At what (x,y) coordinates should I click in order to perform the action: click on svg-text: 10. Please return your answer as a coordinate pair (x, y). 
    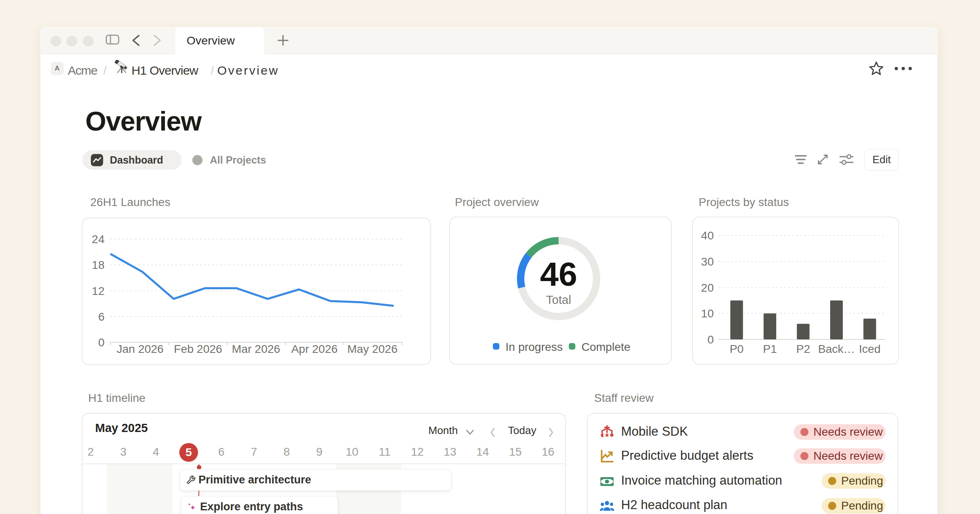
    Looking at the image, I should click on (707, 313).